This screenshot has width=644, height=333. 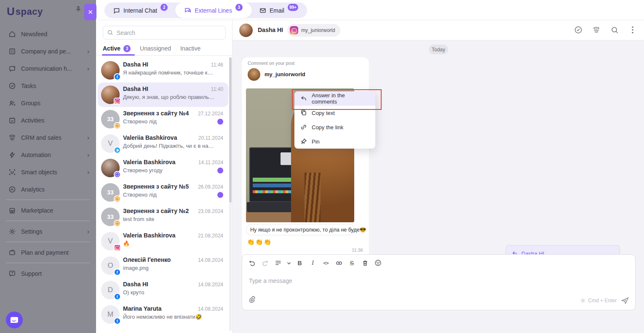 What do you see at coordinates (163, 266) in the screenshot?
I see `conversation-item: Of Олексій Гепенко14.08.2024 image.png` at bounding box center [163, 266].